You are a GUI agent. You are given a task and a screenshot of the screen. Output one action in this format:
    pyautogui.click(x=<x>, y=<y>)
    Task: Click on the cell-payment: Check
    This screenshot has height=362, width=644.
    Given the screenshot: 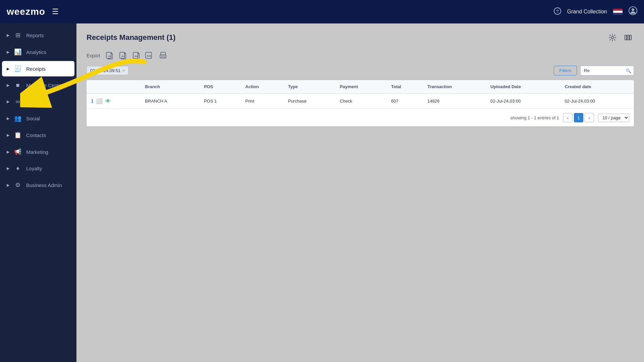 What is the action you would take?
    pyautogui.click(x=361, y=101)
    